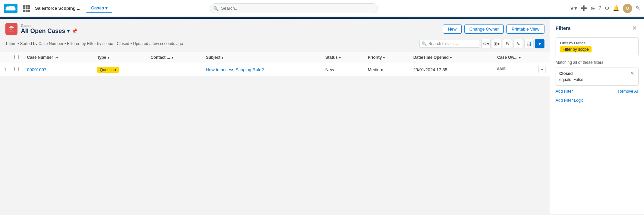 This screenshot has height=215, width=644. What do you see at coordinates (386, 58) in the screenshot?
I see `col-priority: Priority ▾` at bounding box center [386, 58].